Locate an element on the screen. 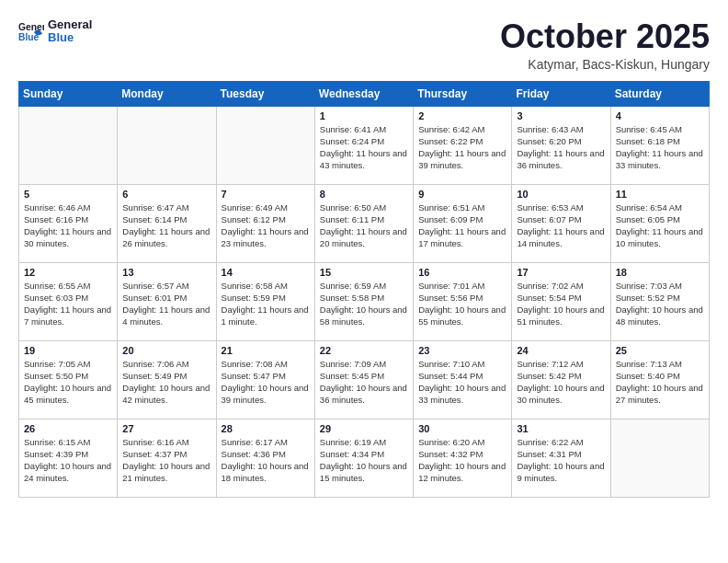 Image resolution: width=728 pixels, height=563 pixels. svg-text: Blue is located at coordinates (29, 39).